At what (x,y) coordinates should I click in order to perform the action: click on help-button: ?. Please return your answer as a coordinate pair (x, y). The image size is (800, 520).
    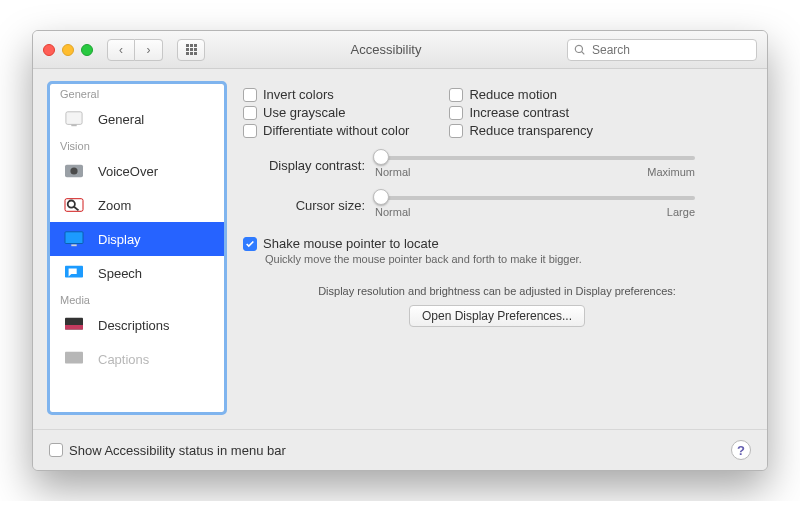
    Looking at the image, I should click on (741, 450).